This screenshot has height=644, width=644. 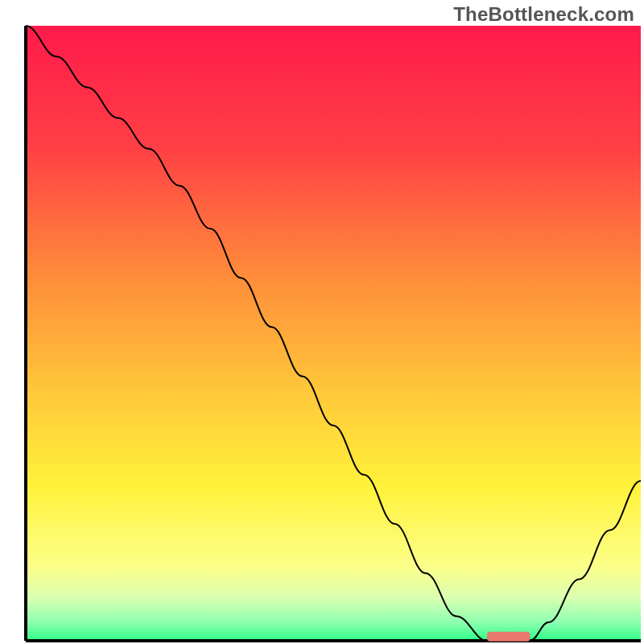 What do you see at coordinates (509, 637) in the screenshot?
I see `optimal-marker` at bounding box center [509, 637].